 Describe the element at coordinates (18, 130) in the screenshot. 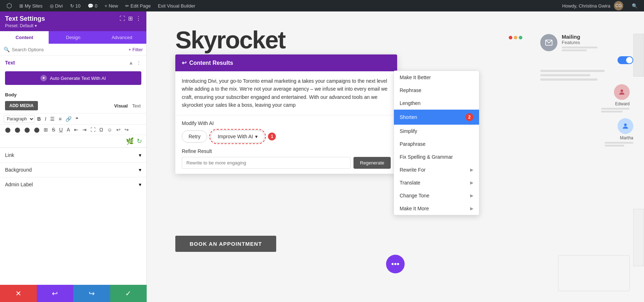

I see `align-center-button: ⬤` at that location.